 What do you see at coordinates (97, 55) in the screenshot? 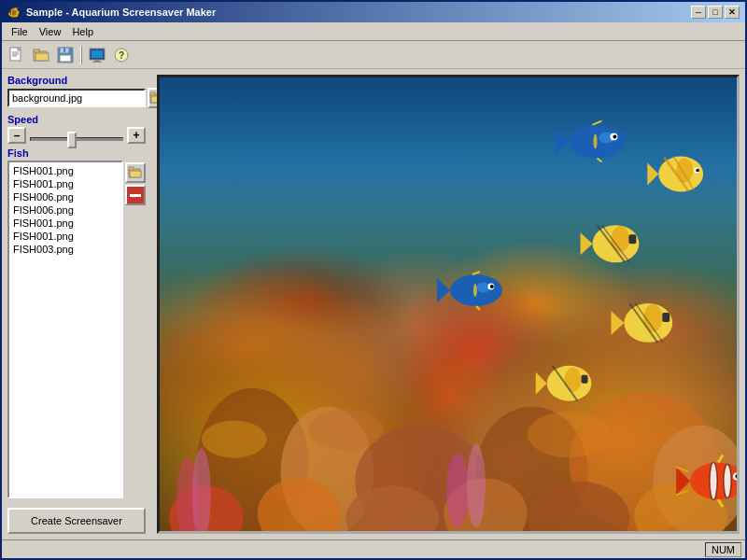
I see `preview-icon` at bounding box center [97, 55].